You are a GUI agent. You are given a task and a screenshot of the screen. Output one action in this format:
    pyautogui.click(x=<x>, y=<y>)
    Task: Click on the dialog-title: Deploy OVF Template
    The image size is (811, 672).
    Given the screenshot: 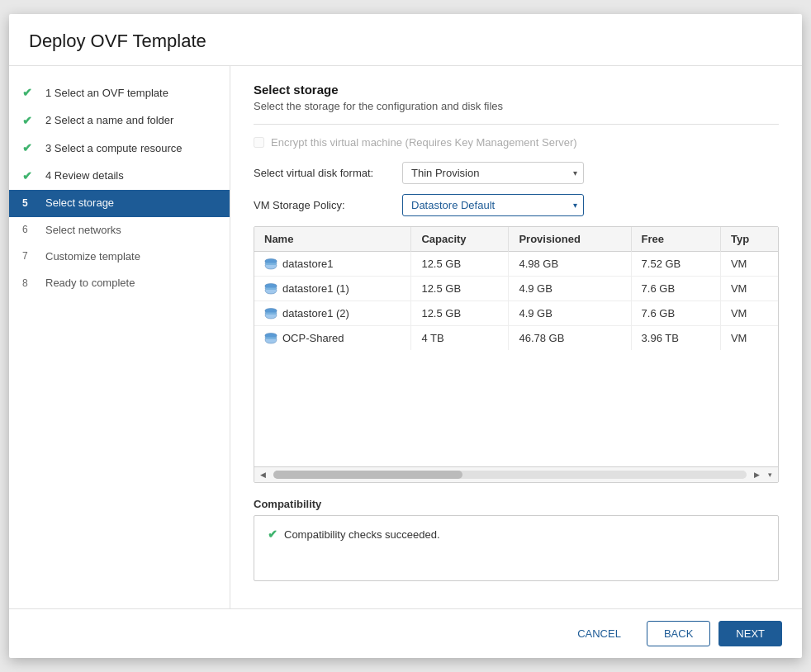 What is the action you would take?
    pyautogui.click(x=406, y=40)
    